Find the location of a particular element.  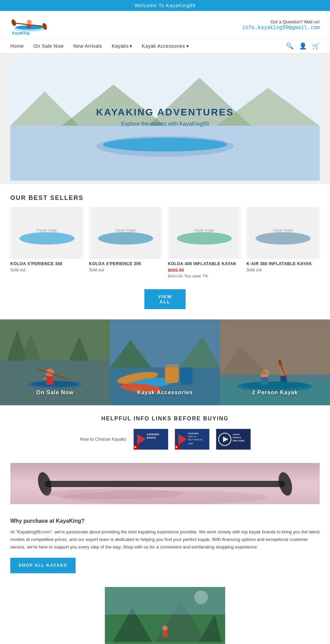

helpful-links: How to Choose Kayaks KAYAKING BASICS ▶ K… is located at coordinates (165, 439).